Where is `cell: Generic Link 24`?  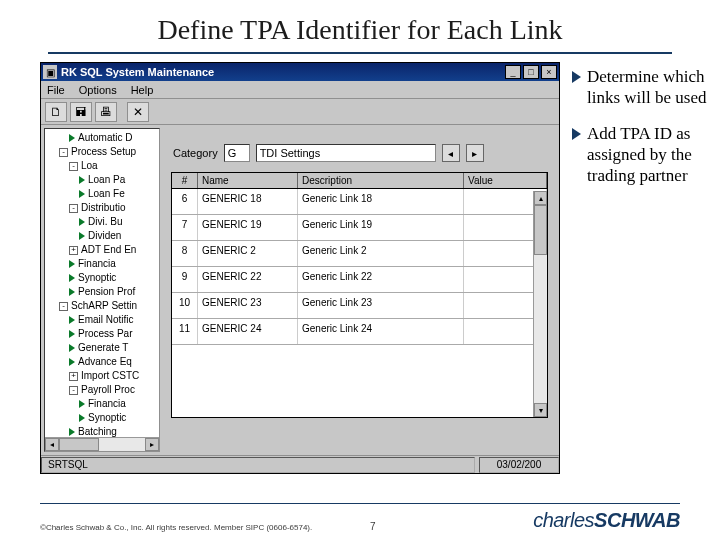
cell: Generic Link 24 is located at coordinates (381, 332).